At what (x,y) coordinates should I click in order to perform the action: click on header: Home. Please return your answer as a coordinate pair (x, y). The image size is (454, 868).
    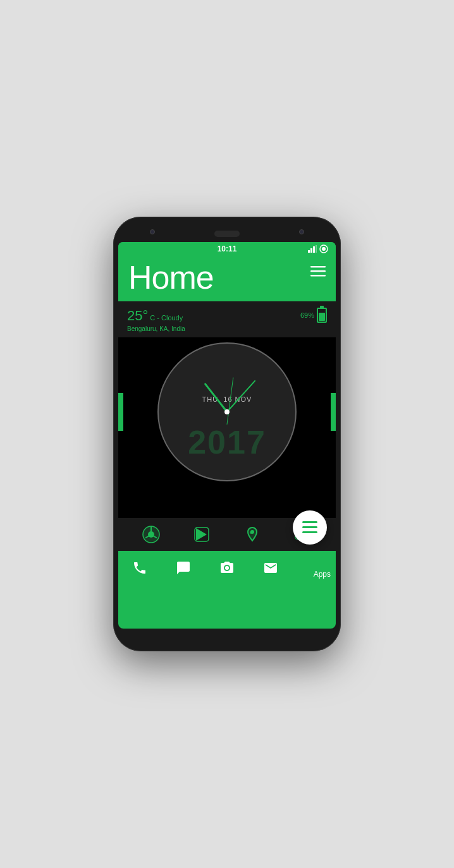
    Looking at the image, I should click on (227, 279).